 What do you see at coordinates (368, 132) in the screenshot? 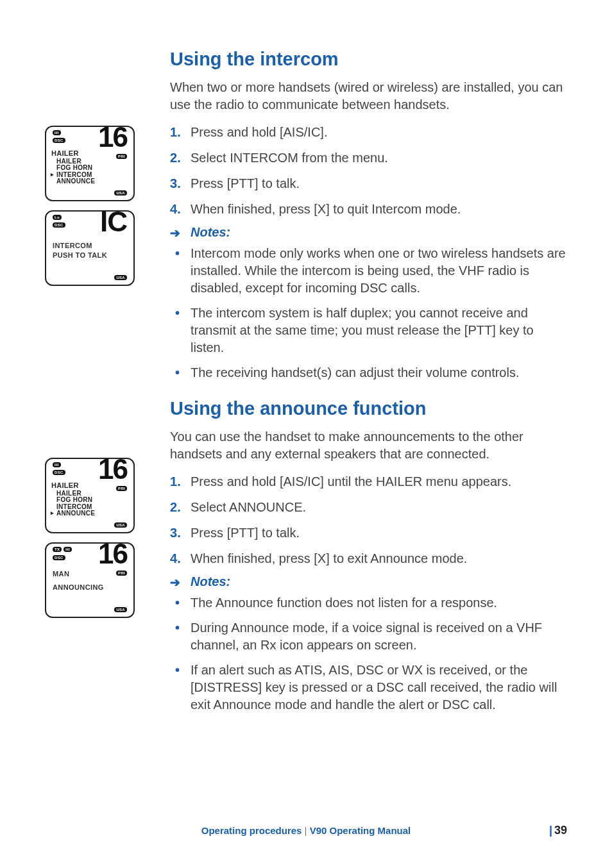
I see `step-item: Press and hold [AIS/IC].` at bounding box center [368, 132].